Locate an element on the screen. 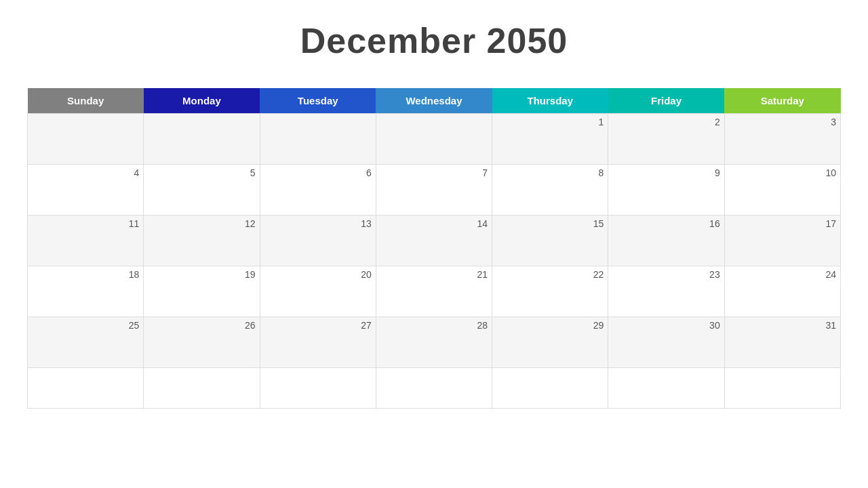 The height and width of the screenshot is (488, 868). calendar-title: December 2050 is located at coordinates (434, 41).